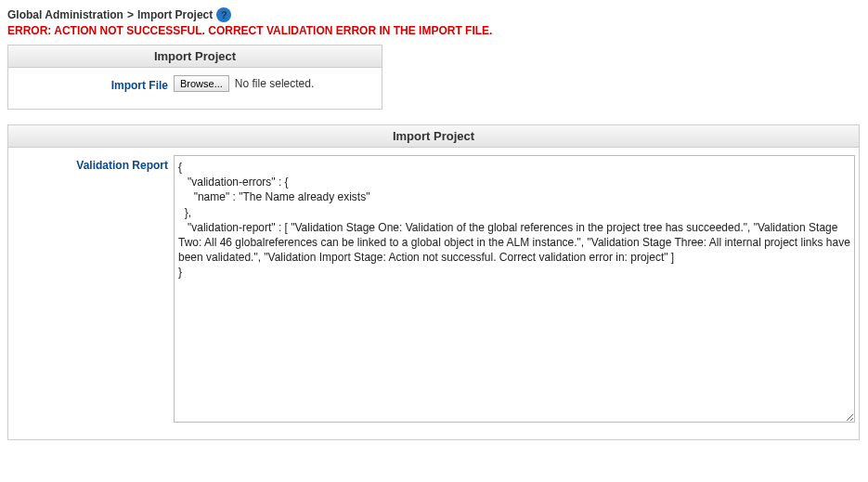 The width and height of the screenshot is (868, 482). Describe the element at coordinates (195, 77) in the screenshot. I see `import-file-panel: Import Project Import File Browse... No …` at that location.